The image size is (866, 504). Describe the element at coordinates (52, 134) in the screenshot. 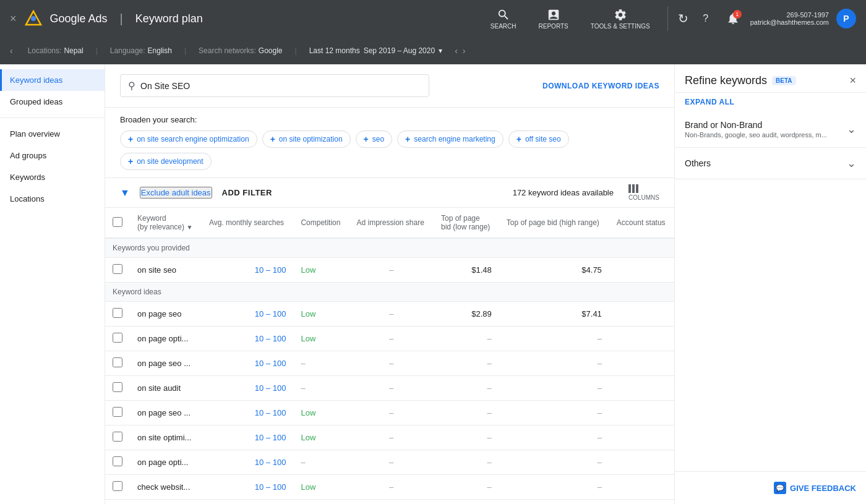

I see `sidebar-item-plan-overview: Plan overview` at that location.